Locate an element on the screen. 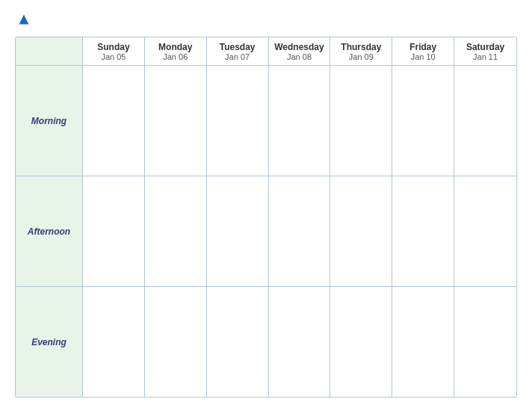 The width and height of the screenshot is (532, 411). first-col-label is located at coordinates (49, 47).